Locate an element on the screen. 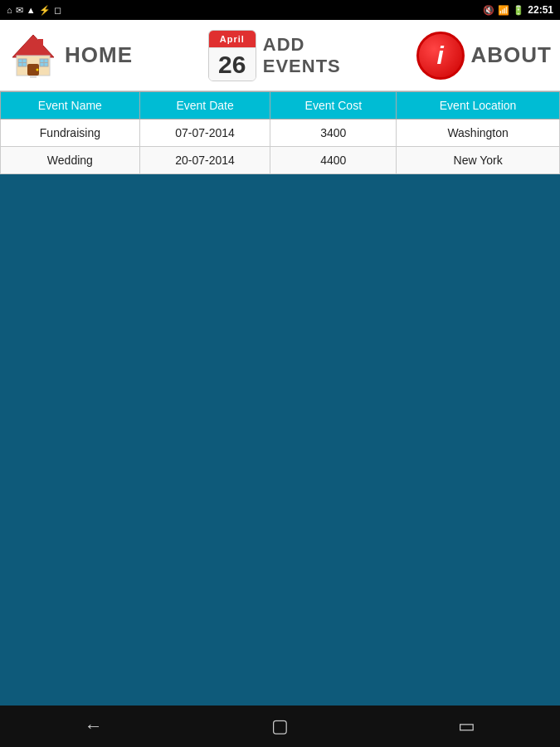 This screenshot has height=747, width=560. bottom-bar: ← ▢ ▭ is located at coordinates (280, 726).